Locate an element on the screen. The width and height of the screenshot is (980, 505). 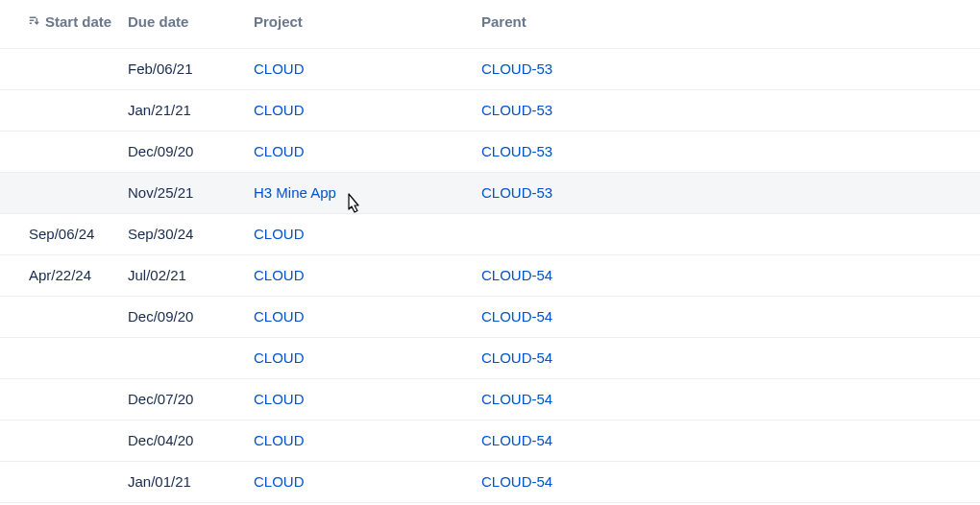
header-start-date: Start date is located at coordinates (63, 24).